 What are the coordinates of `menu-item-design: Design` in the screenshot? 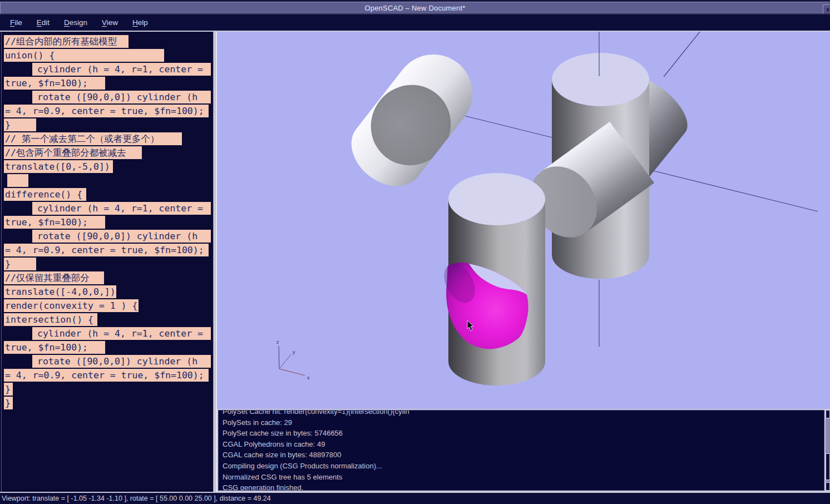 It's located at (76, 22).